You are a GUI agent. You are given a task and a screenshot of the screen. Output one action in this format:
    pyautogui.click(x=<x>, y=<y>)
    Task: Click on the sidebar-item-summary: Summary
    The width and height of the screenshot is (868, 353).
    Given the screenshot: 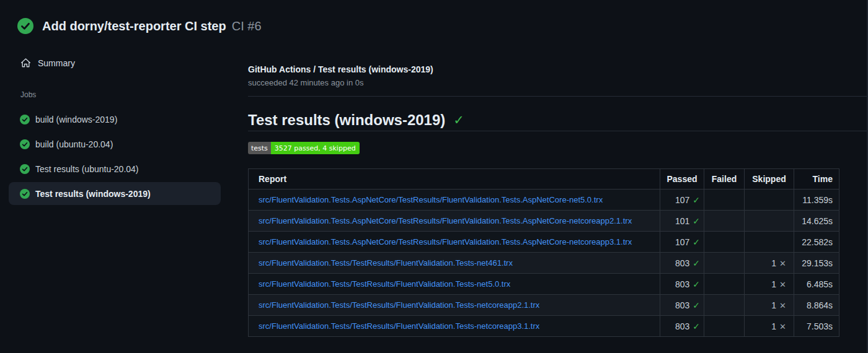 What is the action you would take?
    pyautogui.click(x=48, y=63)
    